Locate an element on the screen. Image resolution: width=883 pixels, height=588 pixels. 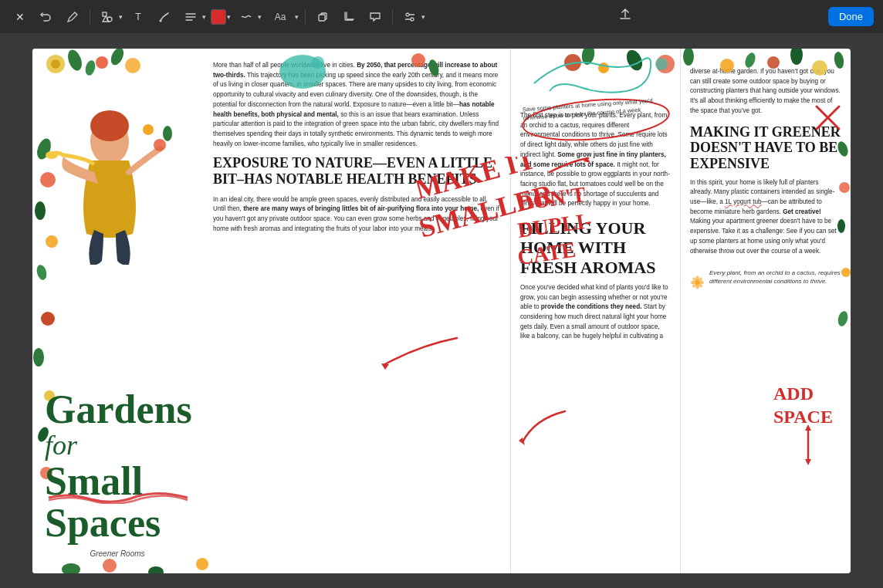
section-heading: EXPOSURE TO NA­TURE—EVEN A LITTLE BIT–HA… is located at coordinates (357, 171).